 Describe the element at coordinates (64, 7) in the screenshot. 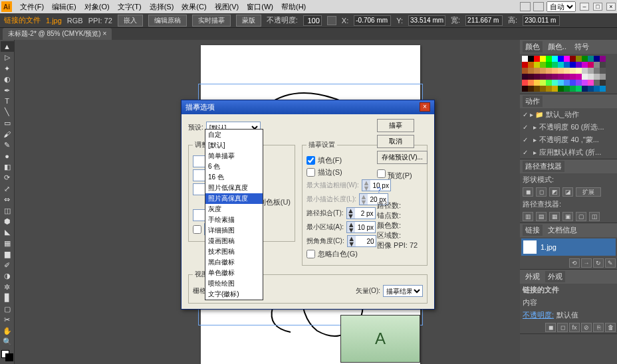

I see `menu-edit: 编辑(E)` at that location.